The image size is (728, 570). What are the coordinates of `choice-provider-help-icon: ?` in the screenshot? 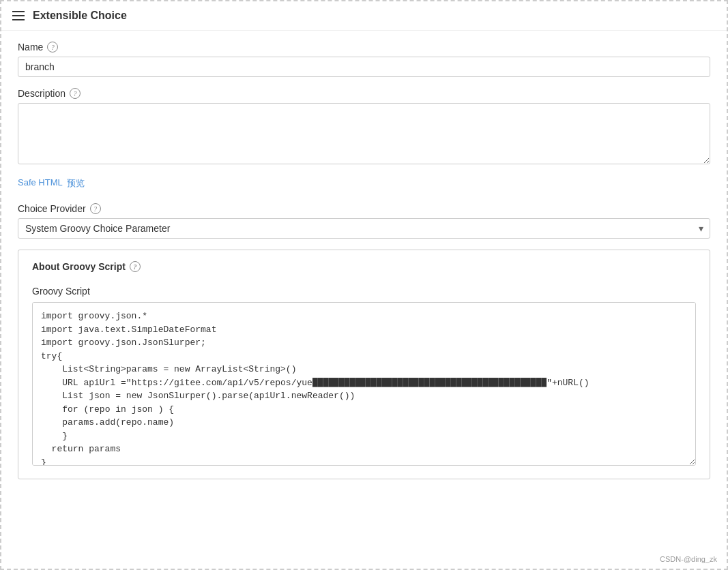 It's located at (96, 209).